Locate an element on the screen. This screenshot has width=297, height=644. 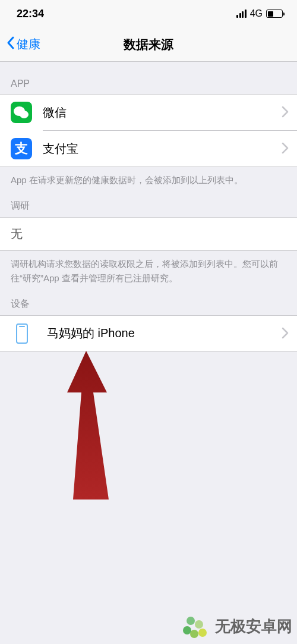
app-row-label: 微信 is located at coordinates (162, 113).